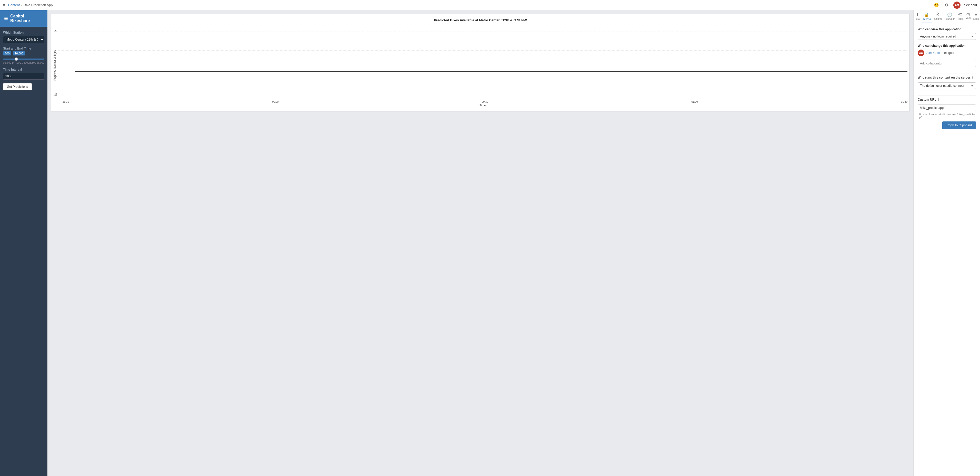 This screenshot has width=980, height=476. Describe the element at coordinates (18, 87) in the screenshot. I see `get-predictions-button: Get Predictions` at that location.